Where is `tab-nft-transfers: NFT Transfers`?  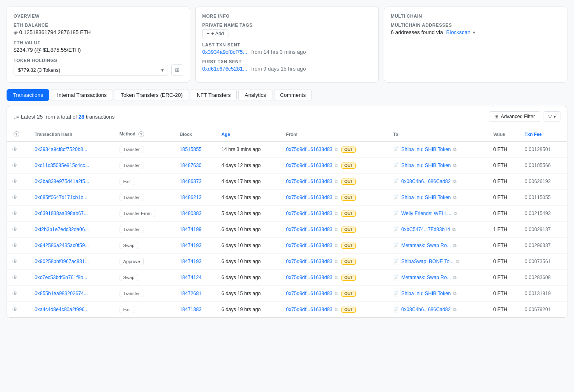 tab-nft-transfers: NFT Transfers is located at coordinates (214, 95).